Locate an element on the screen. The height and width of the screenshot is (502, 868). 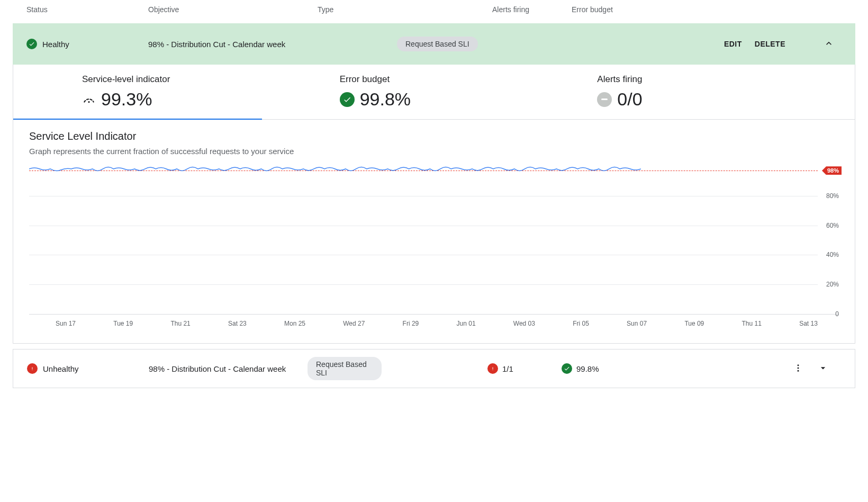
ytick: 60% is located at coordinates (833, 226).